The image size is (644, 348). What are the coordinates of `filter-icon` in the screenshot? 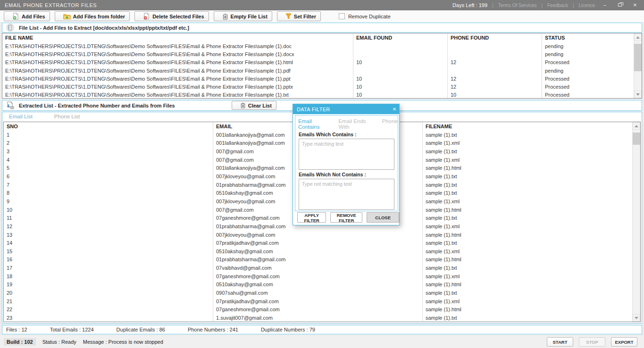 It's located at (289, 16).